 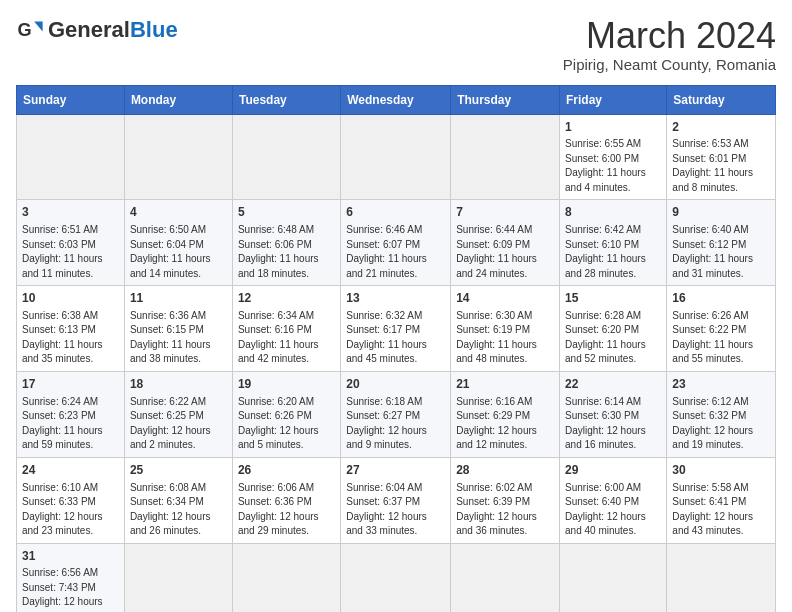 What do you see at coordinates (506, 500) in the screenshot?
I see `calendar-cell: 28Sunrise: 6:02 AM Sunset: 6:39 PM Dayli…` at bounding box center [506, 500].